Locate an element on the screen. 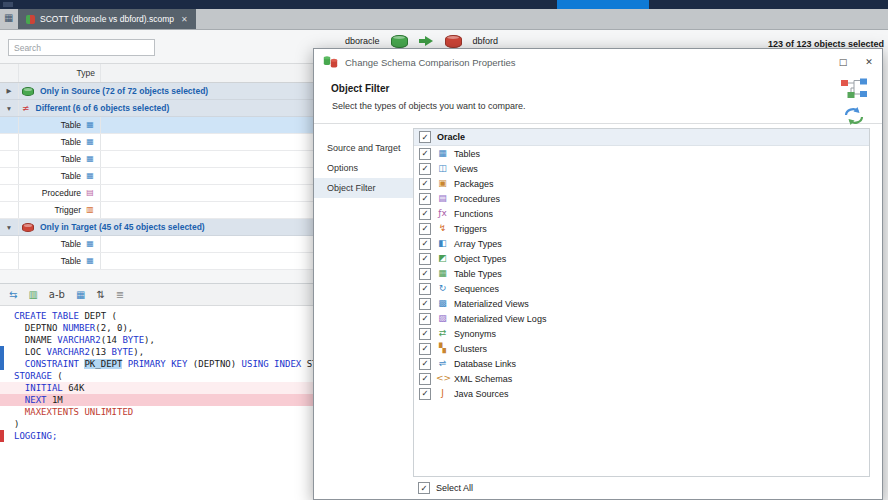  format-lines-icon: ≣ is located at coordinates (120, 295).